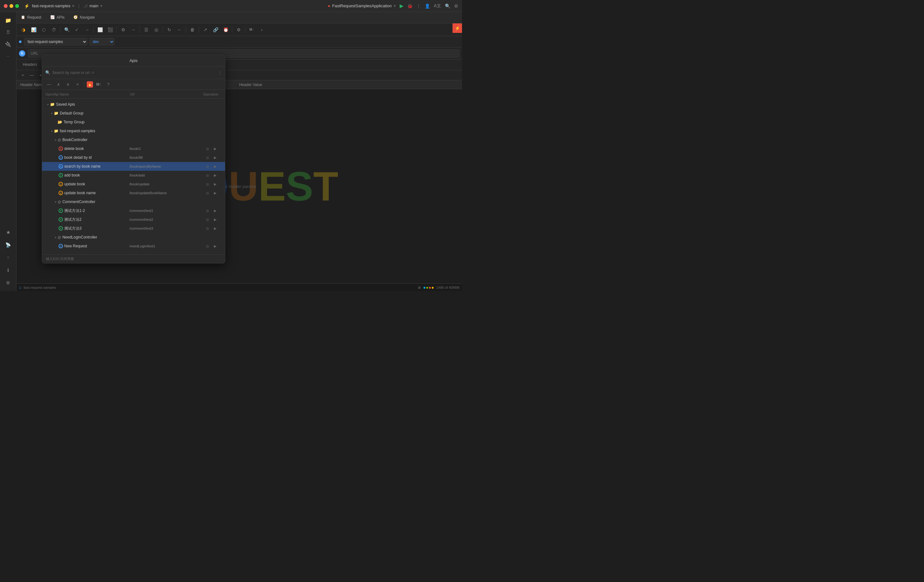  Describe the element at coordinates (208, 219) in the screenshot. I see `op-info-8: ◎` at that location.